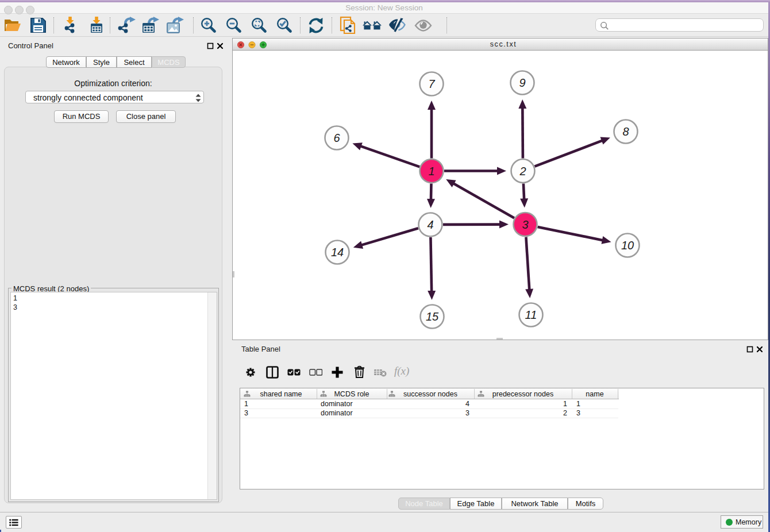 The height and width of the screenshot is (532, 770). What do you see at coordinates (525, 225) in the screenshot?
I see `svg-text: 3` at bounding box center [525, 225].